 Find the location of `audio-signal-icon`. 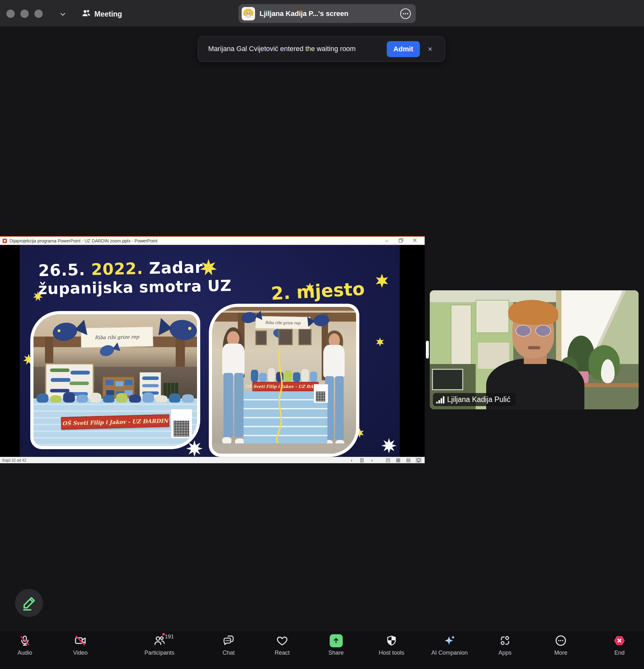

audio-signal-icon is located at coordinates (440, 400).